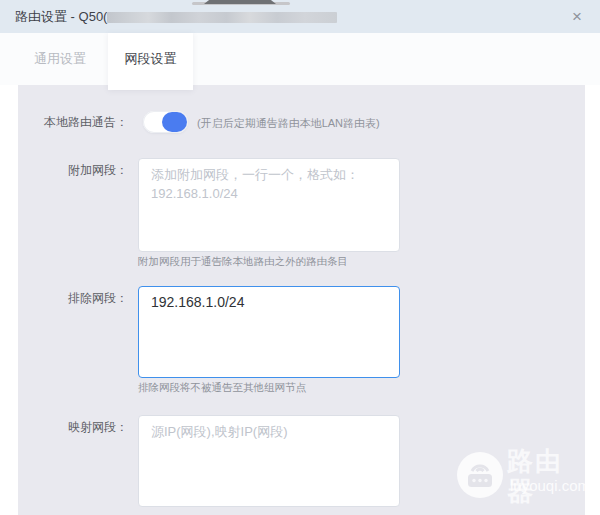  I want to click on watermark-site: luyouqi.com, so click(550, 486).